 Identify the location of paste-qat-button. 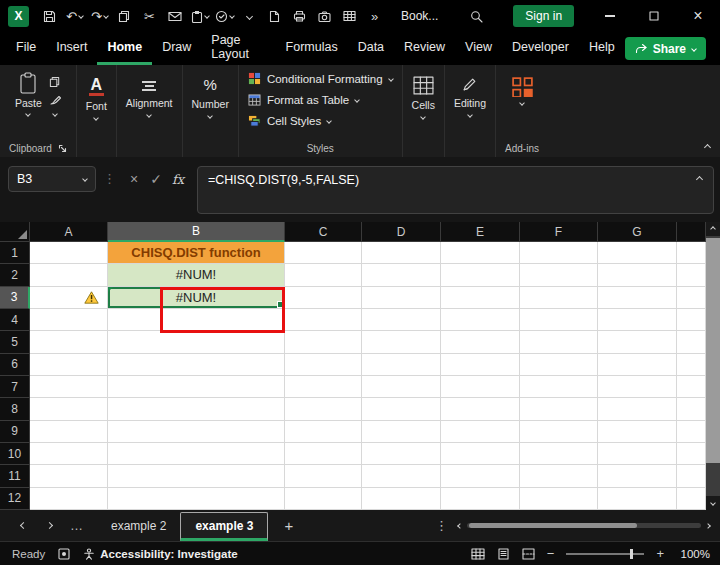
(200, 16).